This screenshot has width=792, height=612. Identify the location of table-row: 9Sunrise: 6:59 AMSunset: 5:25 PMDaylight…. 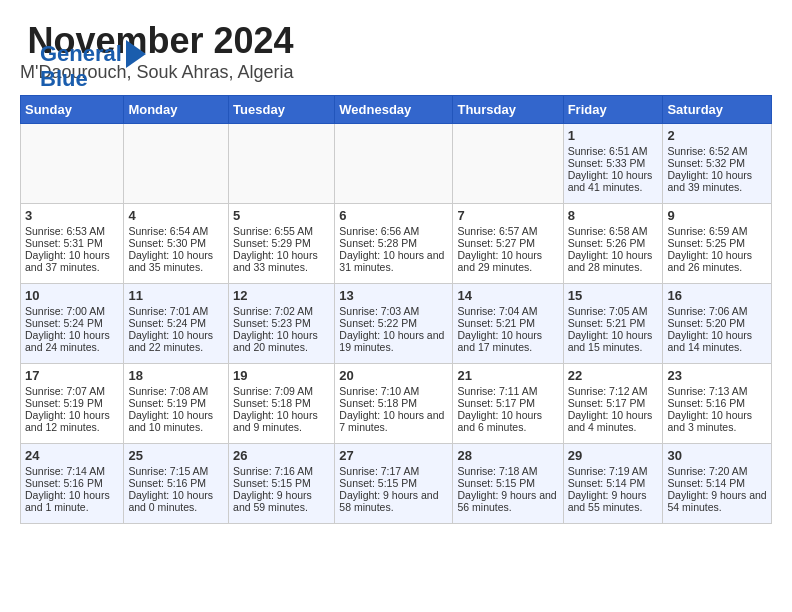
(718, 244).